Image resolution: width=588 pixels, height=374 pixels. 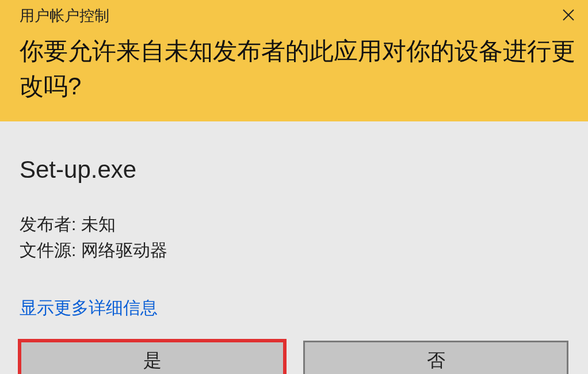 I want to click on publisher-line: 发布者: 未知, so click(x=294, y=224).